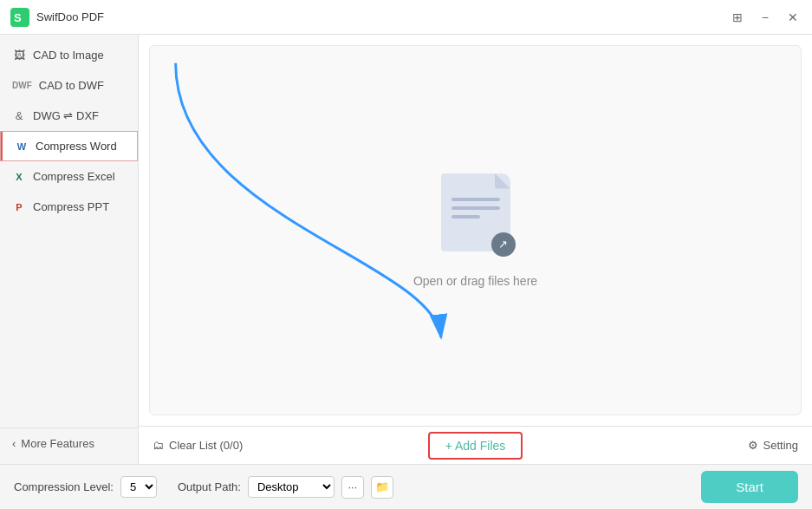 This screenshot has height=509, width=812. What do you see at coordinates (793, 17) in the screenshot?
I see `close-button: ✕` at bounding box center [793, 17].